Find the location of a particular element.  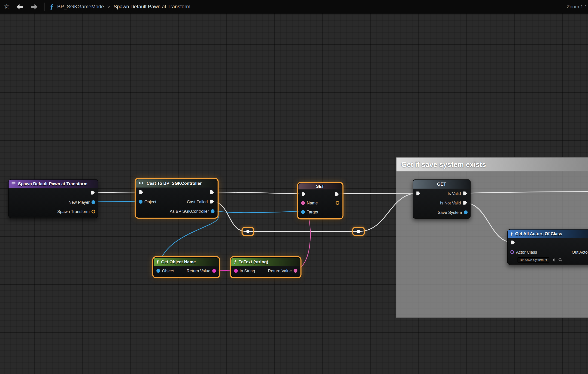

node-spawn-header: Spawn Default Pawn at Transform is located at coordinates (53, 184).